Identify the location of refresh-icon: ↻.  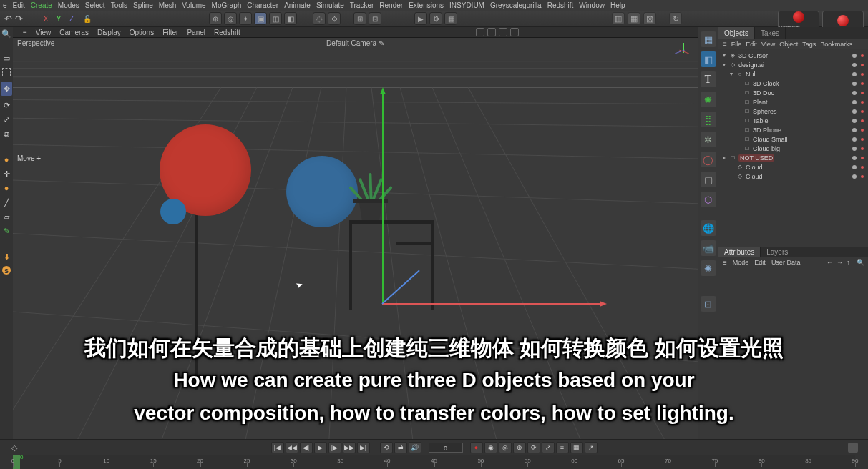
(676, 19).